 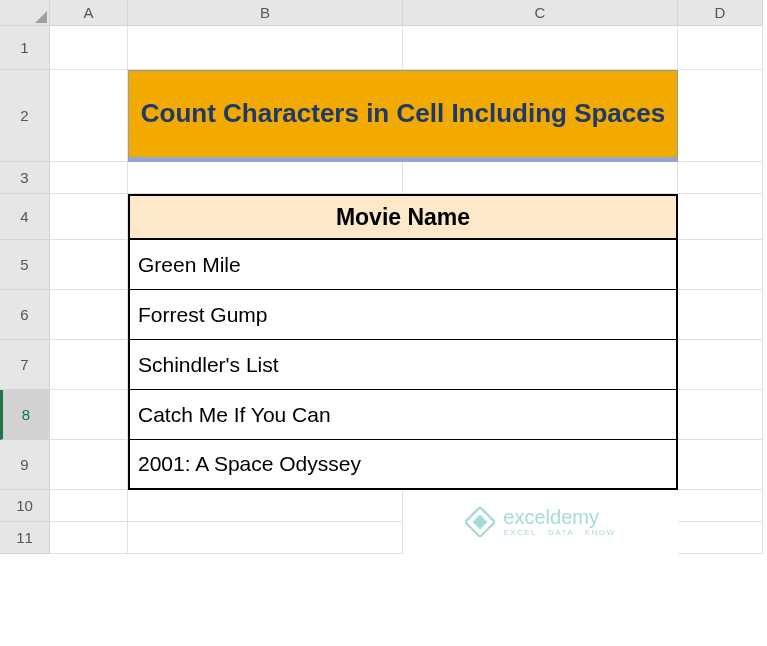 What do you see at coordinates (720, 415) in the screenshot?
I see `cell-d8` at bounding box center [720, 415].